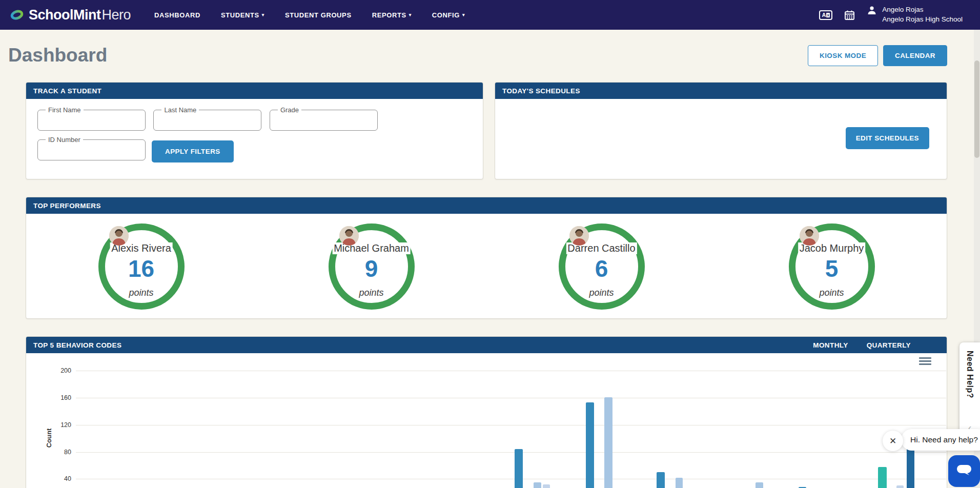 This screenshot has width=980, height=488. Describe the element at coordinates (923, 19) in the screenshot. I see `user-school: Angelo Rojas High School` at that location.